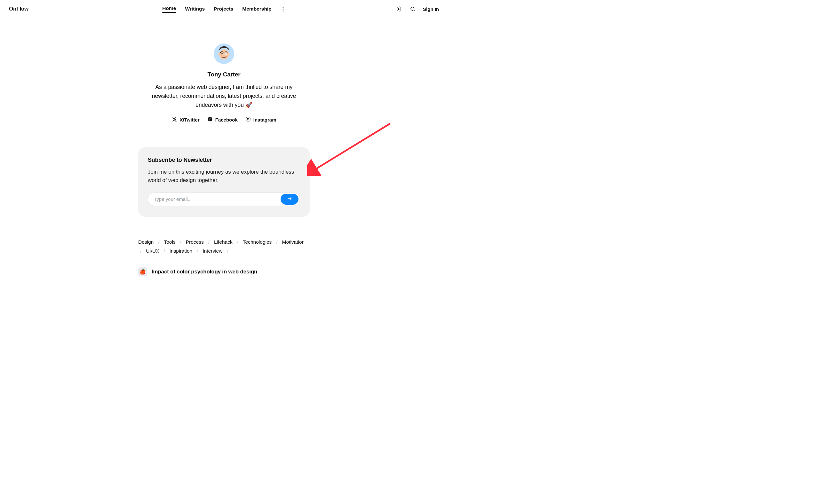 The image size is (835, 504). Describe the element at coordinates (224, 247) in the screenshot. I see `tag-list: Design/ Tools/ Process/ Lifehack/ Techno…` at that location.